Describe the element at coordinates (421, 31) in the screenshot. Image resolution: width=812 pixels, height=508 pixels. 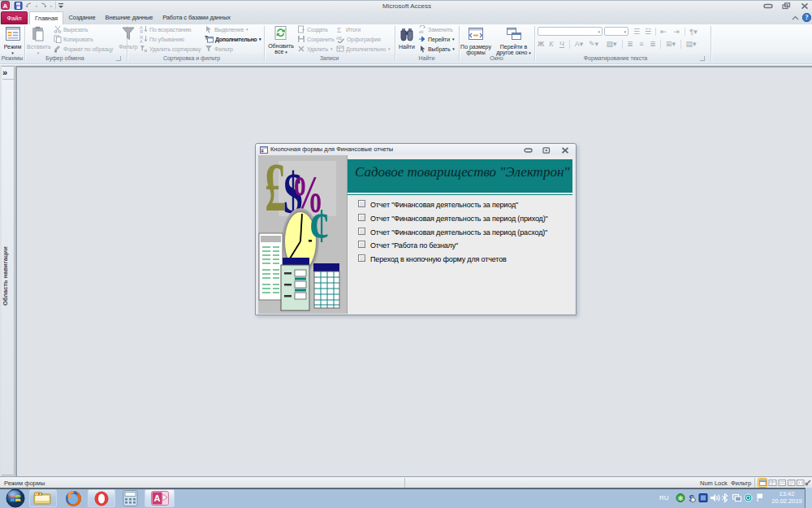
I see `svg-text: ab` at that location.